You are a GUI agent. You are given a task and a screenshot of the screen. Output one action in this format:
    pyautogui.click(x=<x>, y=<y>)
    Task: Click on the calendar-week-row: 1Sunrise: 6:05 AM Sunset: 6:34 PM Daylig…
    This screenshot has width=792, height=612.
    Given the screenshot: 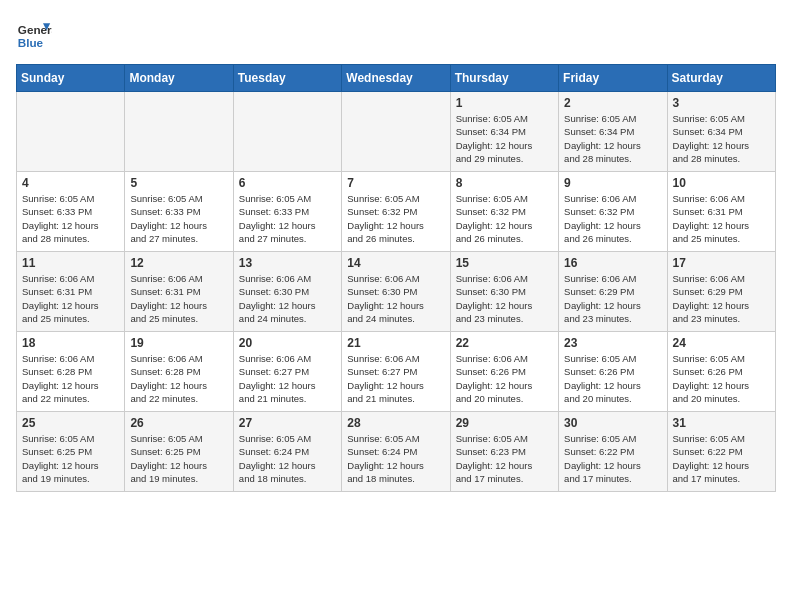 What is the action you would take?
    pyautogui.click(x=396, y=132)
    